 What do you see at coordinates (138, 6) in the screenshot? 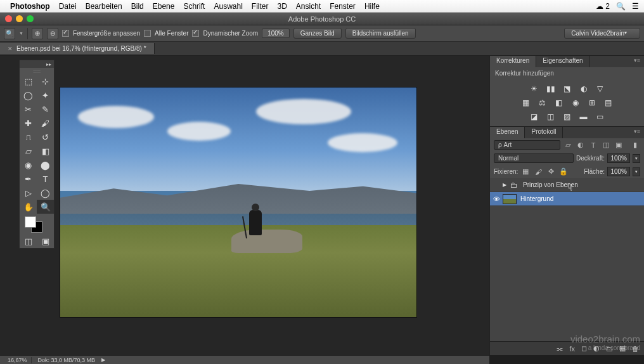
I see `menu-bild: Bild` at bounding box center [138, 6].